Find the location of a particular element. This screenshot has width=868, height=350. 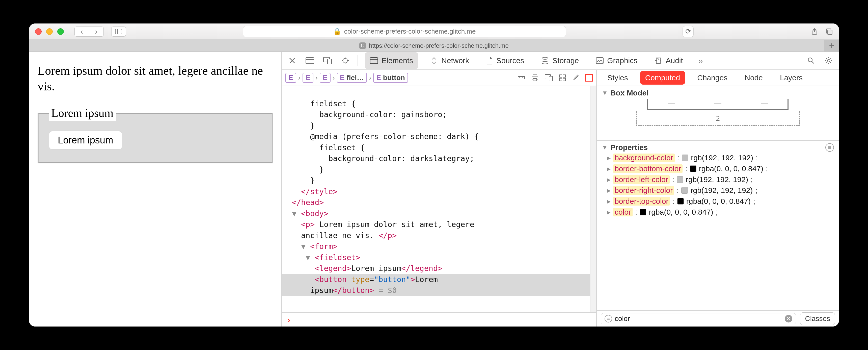

maximize-window-button is located at coordinates (61, 32).